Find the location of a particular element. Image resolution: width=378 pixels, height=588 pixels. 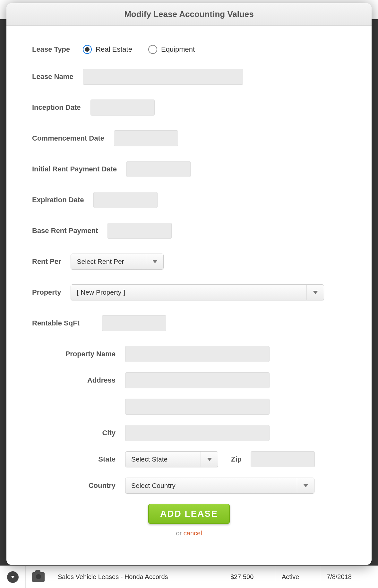

inception-date-input is located at coordinates (123, 108).